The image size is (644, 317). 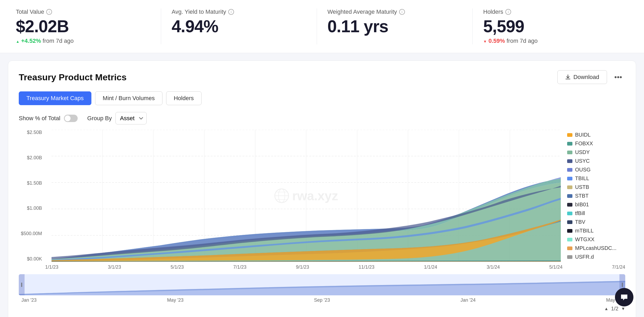 I want to click on legend-color-bib01, so click(x=570, y=205).